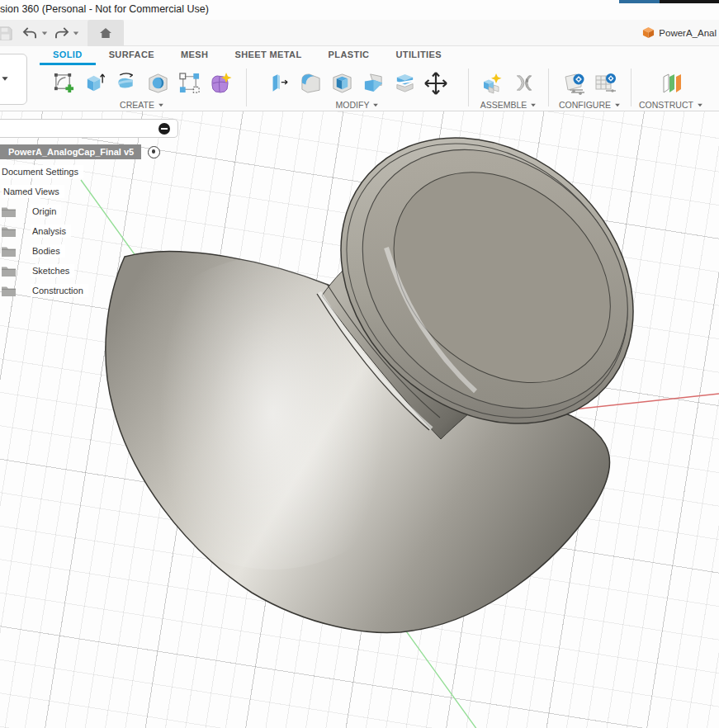  Describe the element at coordinates (436, 83) in the screenshot. I see `move-copy-icon` at that location.